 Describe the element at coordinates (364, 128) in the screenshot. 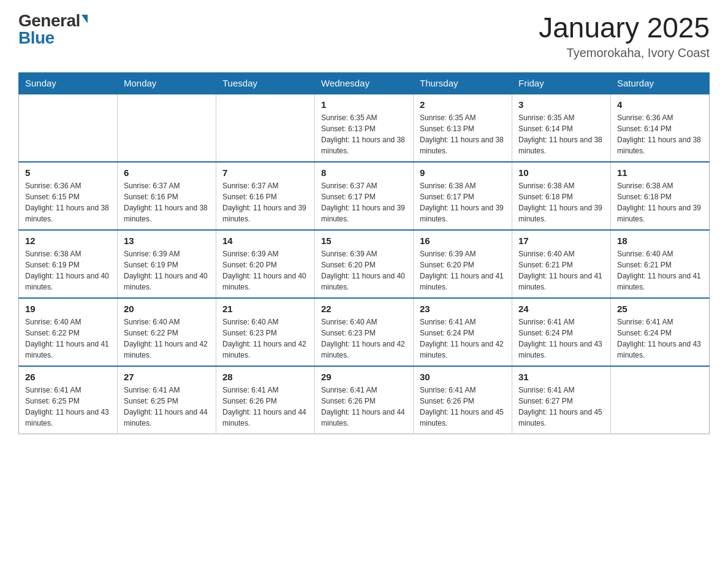

I see `calendar-week-row: 1Sunrise: 6:35 AMSunset: 6:13 PMDaylight…` at that location.